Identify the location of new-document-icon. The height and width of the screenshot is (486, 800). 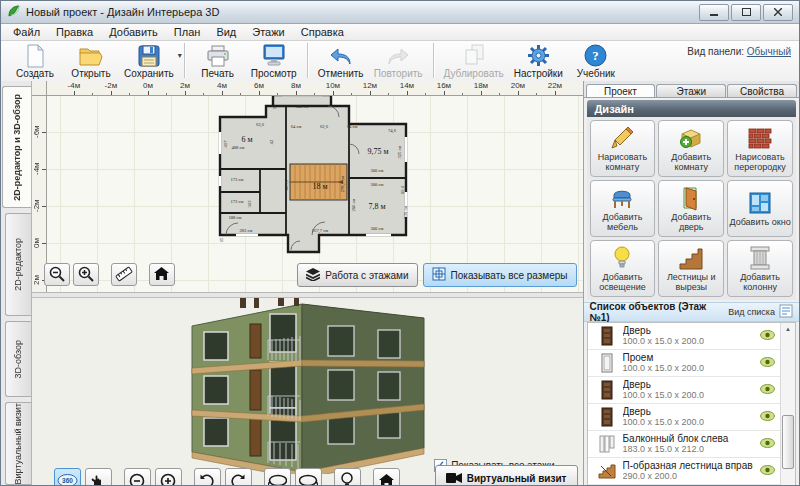
(35, 56).